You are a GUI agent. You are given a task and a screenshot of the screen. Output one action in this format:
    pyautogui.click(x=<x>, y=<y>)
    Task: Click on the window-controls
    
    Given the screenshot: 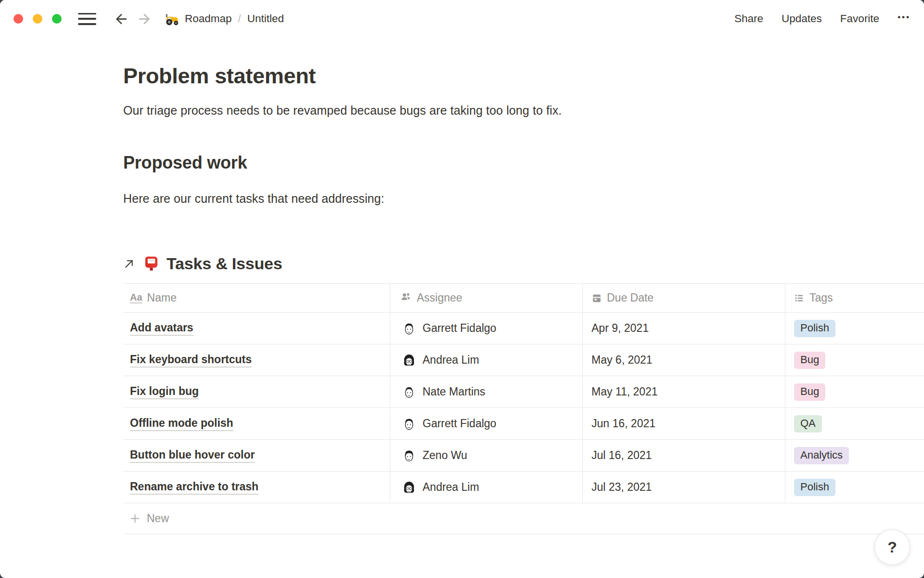 What is the action you would take?
    pyautogui.click(x=38, y=19)
    